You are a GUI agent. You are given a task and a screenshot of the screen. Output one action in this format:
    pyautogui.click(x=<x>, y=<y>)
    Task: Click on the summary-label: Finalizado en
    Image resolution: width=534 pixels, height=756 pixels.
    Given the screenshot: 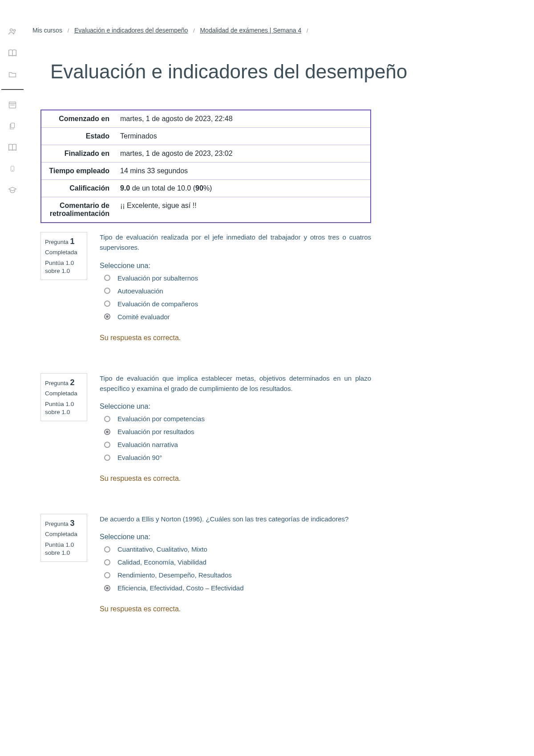 What is the action you would take?
    pyautogui.click(x=78, y=154)
    